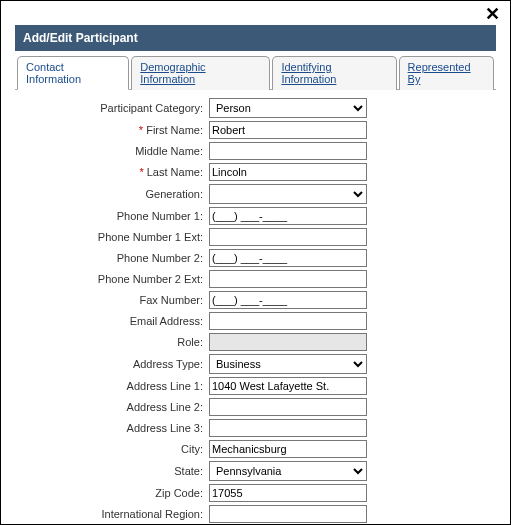 Image resolution: width=511 pixels, height=525 pixels. Describe the element at coordinates (288, 386) in the screenshot. I see `input-addr1` at that location.